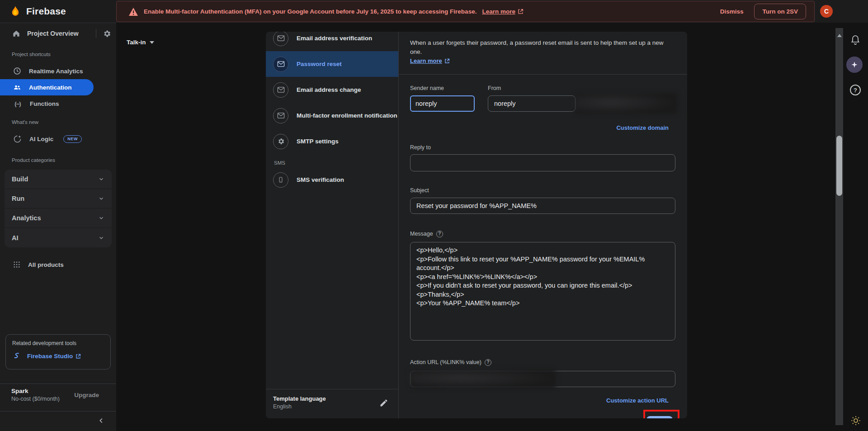 The width and height of the screenshot is (868, 431). What do you see at coordinates (542, 291) in the screenshot?
I see `message-textarea: <p>Hello,</p> <p>Follow this link to res…` at bounding box center [542, 291].